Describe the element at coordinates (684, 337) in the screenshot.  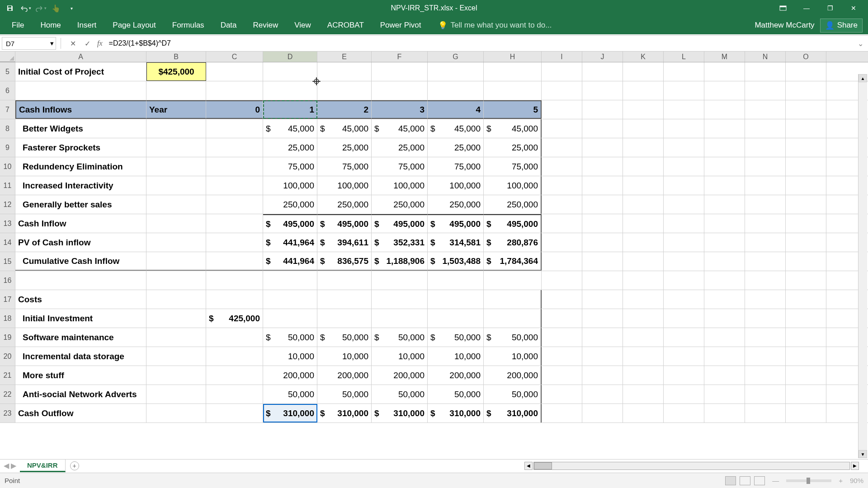
I see `cell-L19` at that location.